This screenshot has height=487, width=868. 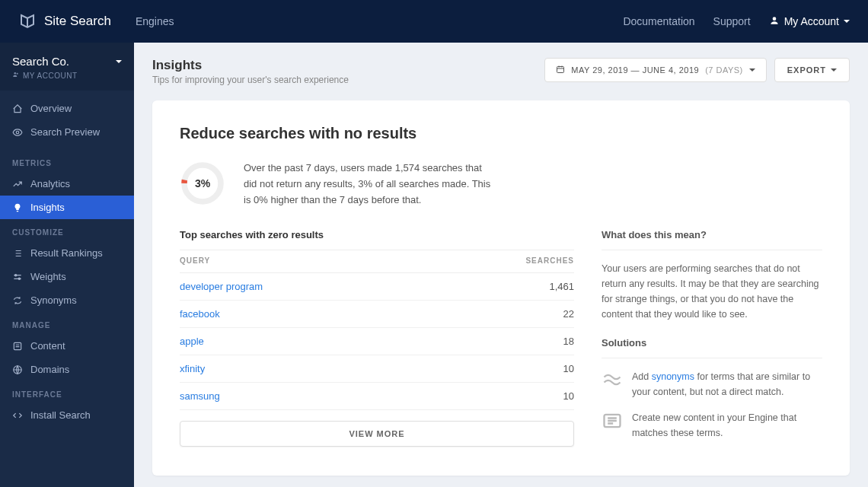 I want to click on date-range-picker: MAY 29, 2019 — JUNE 4, 2019 (7 DAYS), so click(x=655, y=70).